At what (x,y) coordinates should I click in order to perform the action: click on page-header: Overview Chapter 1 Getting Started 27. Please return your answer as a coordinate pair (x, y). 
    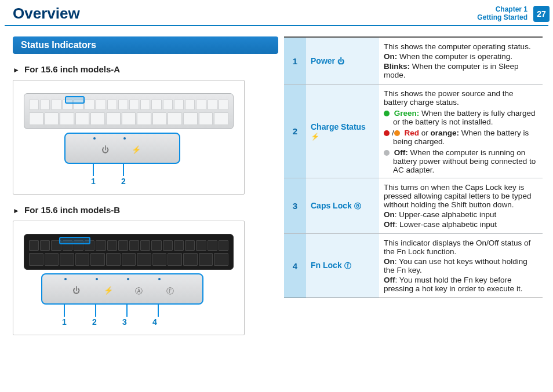
    Looking at the image, I should click on (276, 13).